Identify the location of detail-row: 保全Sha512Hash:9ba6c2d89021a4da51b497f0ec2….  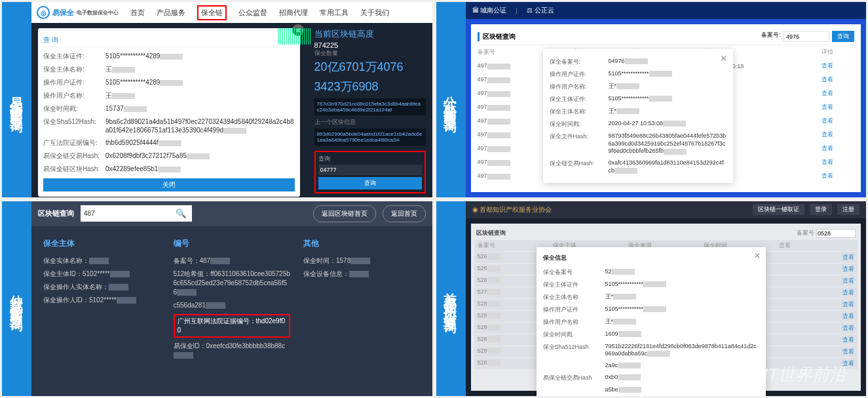
(169, 126).